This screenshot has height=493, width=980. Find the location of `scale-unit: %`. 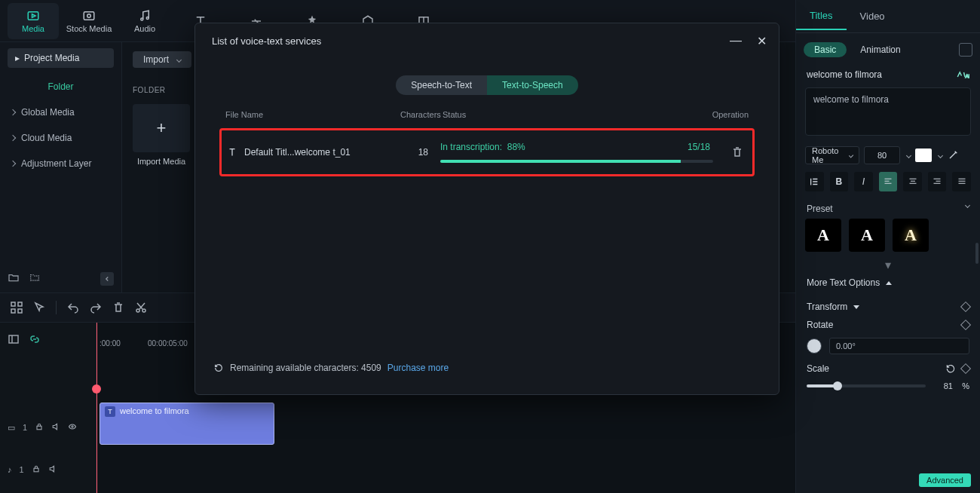

scale-unit: % is located at coordinates (964, 386).